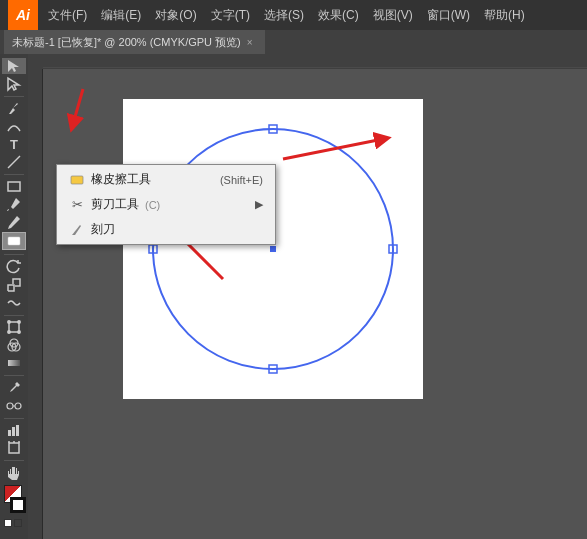 This screenshot has width=587, height=539. Describe the element at coordinates (242, 180) in the screenshot. I see `eraser-tool-shortcut: (Shift+E)` at that location.